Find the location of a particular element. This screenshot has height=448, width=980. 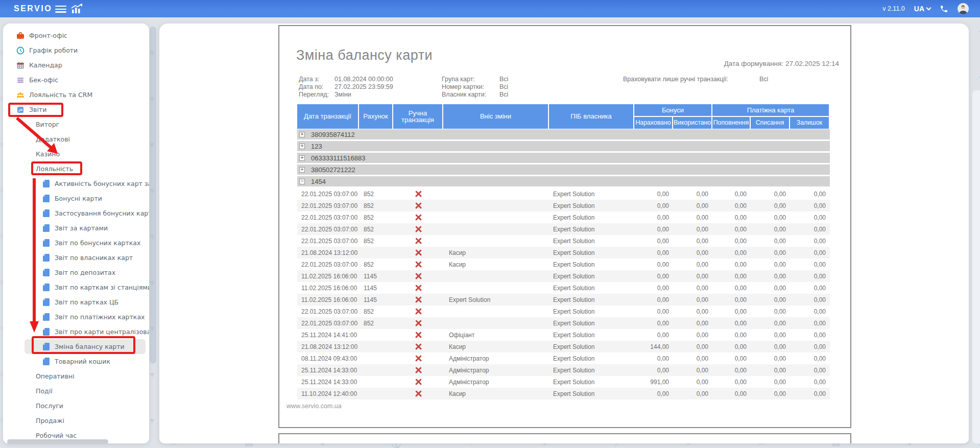

sidebar-item-bonus-cards-usage: Застосування бонусних карт о is located at coordinates (76, 214).